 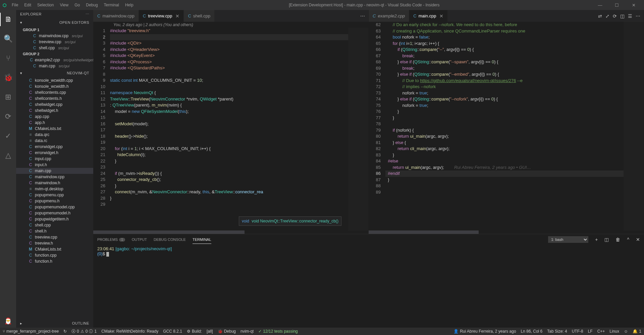 What do you see at coordinates (532, 331) in the screenshot?
I see `cursor-position: Ln 86, Col 6` at bounding box center [532, 331].